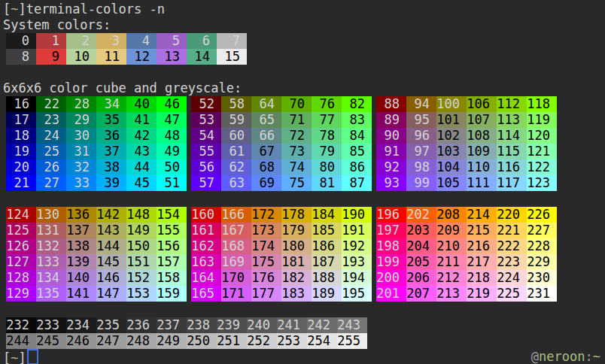  I want to click on color-cell-172: 172, so click(266, 215).